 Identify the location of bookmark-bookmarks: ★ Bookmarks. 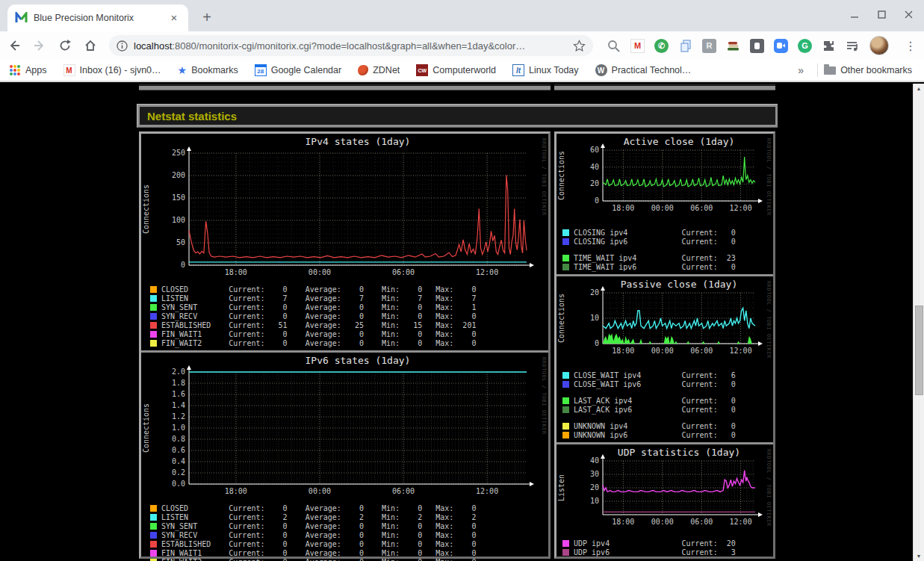
(208, 70).